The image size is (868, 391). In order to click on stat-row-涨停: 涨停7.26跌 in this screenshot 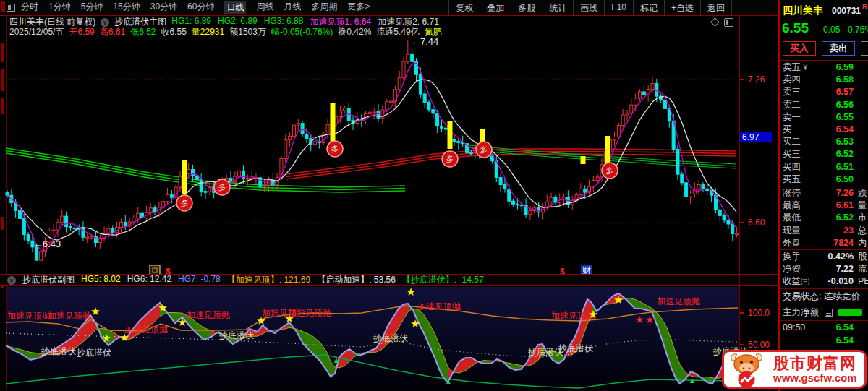, I will do `click(824, 194)`.